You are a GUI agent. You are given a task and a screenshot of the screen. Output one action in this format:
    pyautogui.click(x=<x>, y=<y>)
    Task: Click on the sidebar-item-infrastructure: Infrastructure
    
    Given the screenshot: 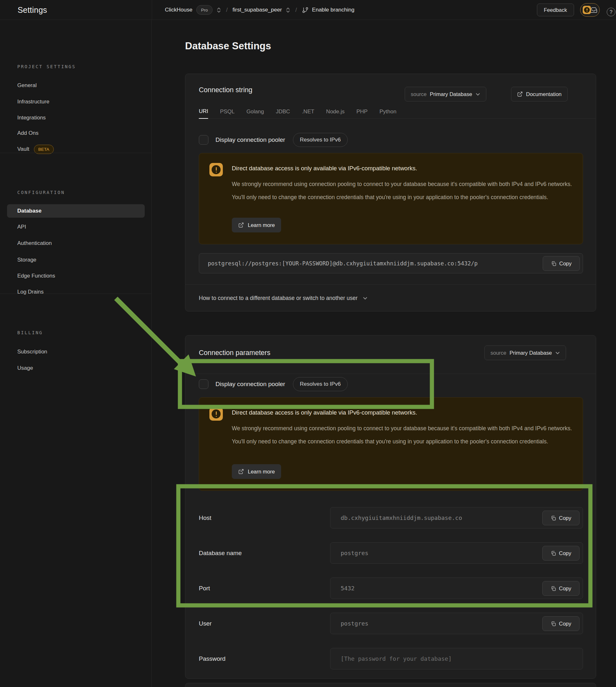 What is the action you would take?
    pyautogui.click(x=76, y=102)
    